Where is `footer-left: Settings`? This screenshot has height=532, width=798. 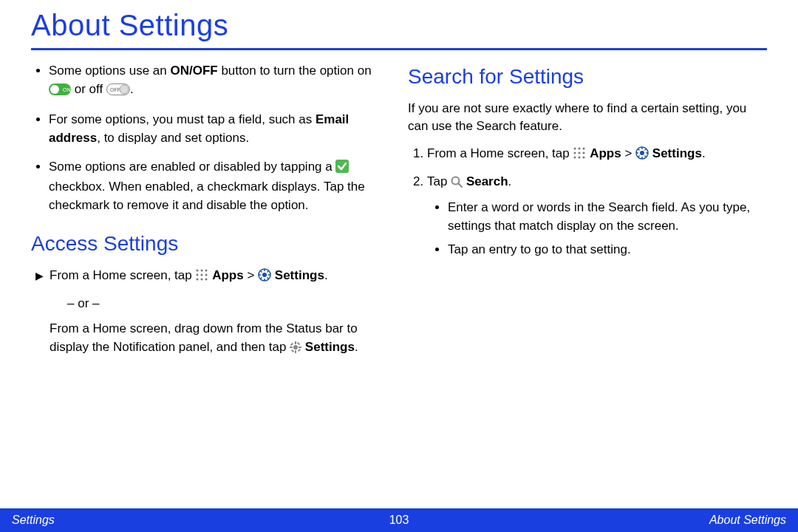 footer-left: Settings is located at coordinates (33, 520).